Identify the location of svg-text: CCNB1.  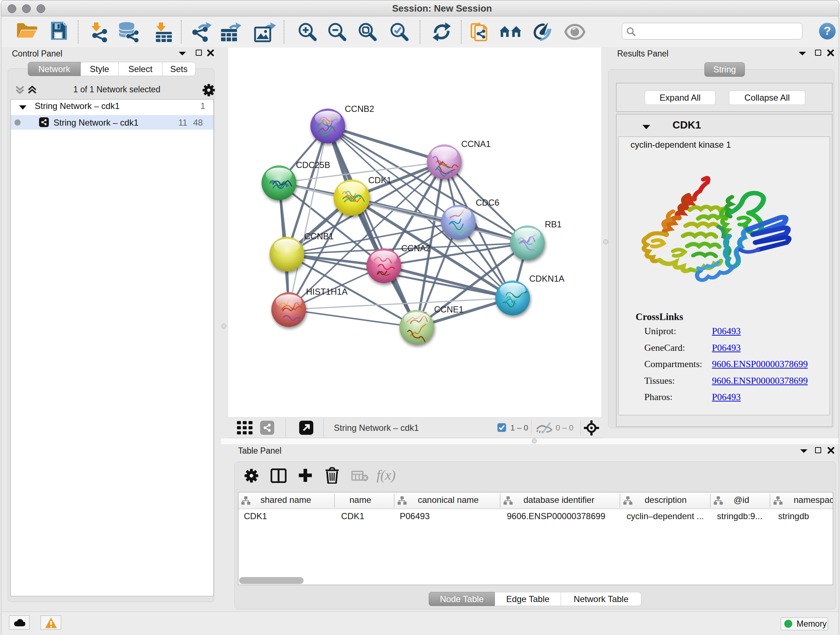
(319, 236).